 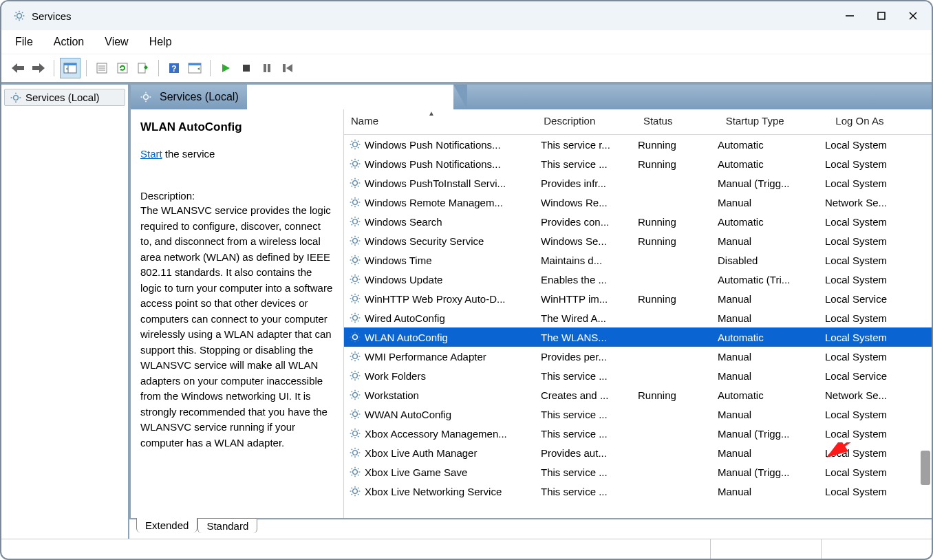 I want to click on column-status: Status, so click(x=678, y=122).